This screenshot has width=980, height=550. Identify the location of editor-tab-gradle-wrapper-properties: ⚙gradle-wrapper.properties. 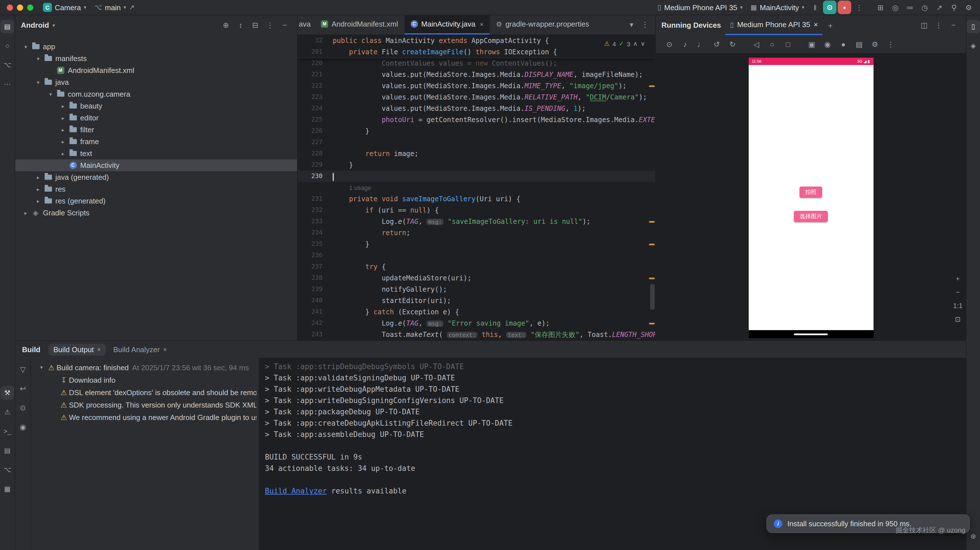
(542, 25).